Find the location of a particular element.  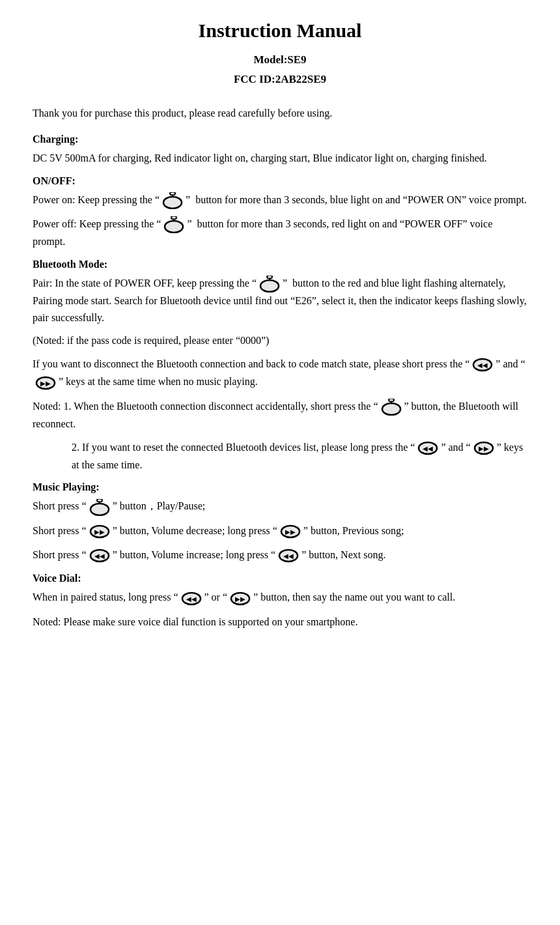

forward-button-icon-2: ▶▶ is located at coordinates (484, 448).